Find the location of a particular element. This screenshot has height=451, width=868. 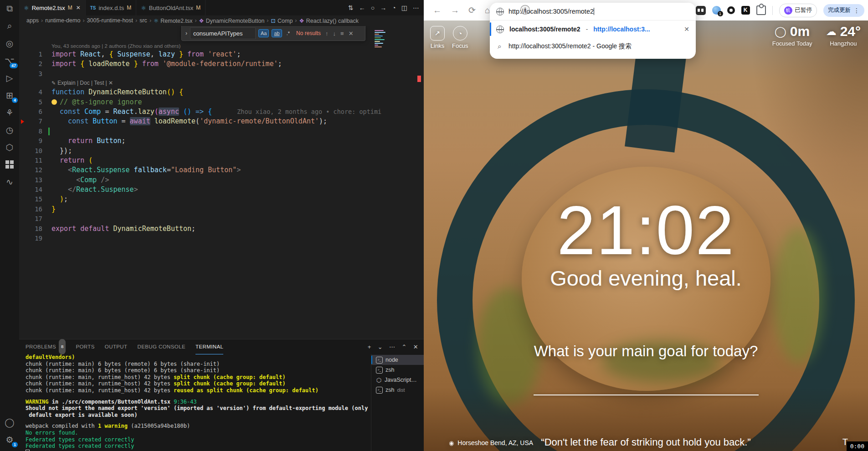

circle-extension-icon is located at coordinates (731, 10).